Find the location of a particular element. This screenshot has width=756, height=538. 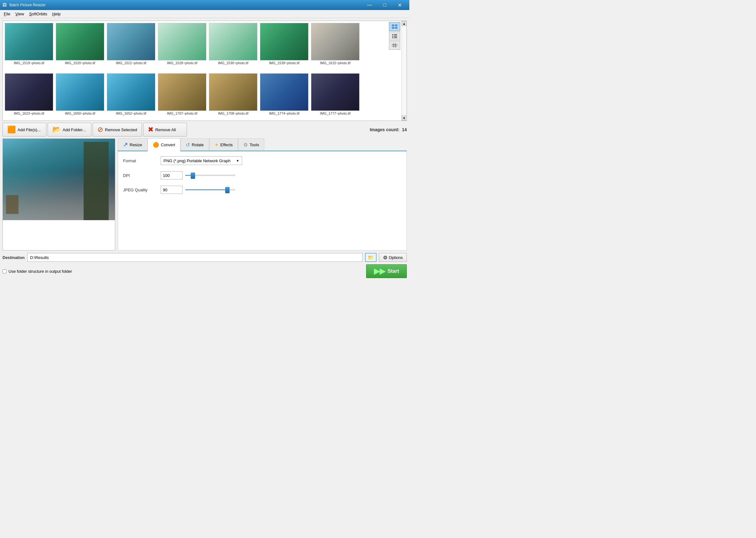

scrollbar-up: ▲ is located at coordinates (404, 23).